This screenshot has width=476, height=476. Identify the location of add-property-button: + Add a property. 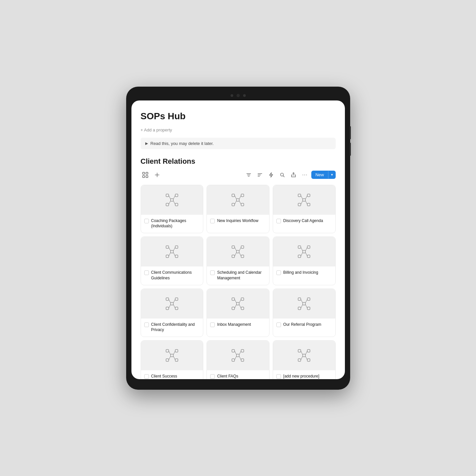
(238, 130).